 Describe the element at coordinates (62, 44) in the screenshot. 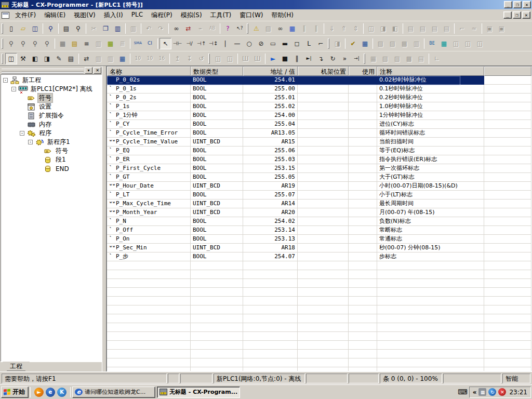

I see `show-grid-button: ▦` at that location.